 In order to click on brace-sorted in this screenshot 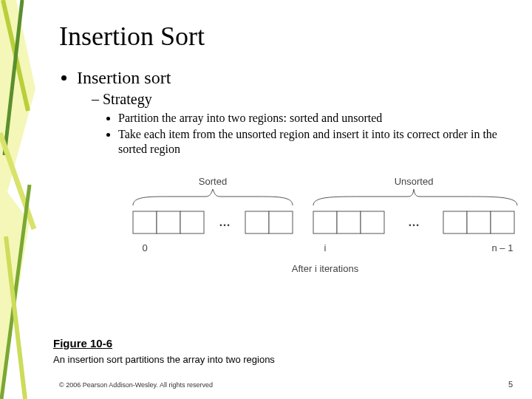, I will do `click(213, 197)`.